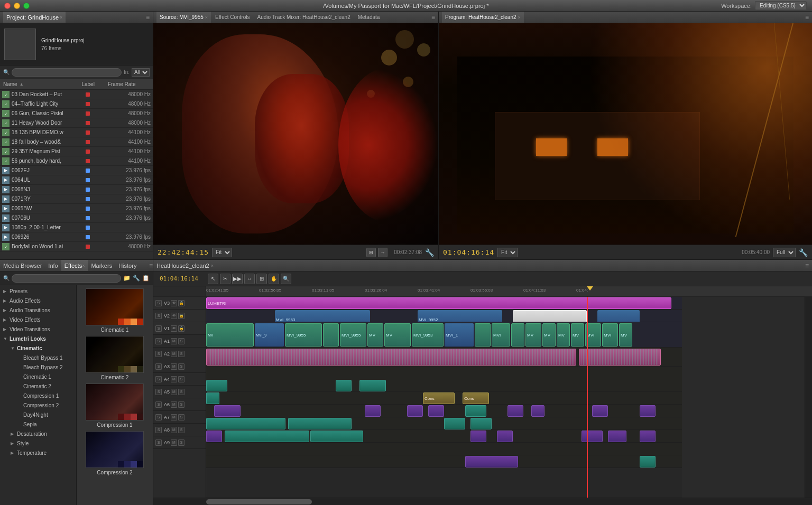 The image size is (812, 505). Describe the element at coordinates (76, 104) in the screenshot. I see `file-item: ♪04–Traffic Light City48000 Hz` at that location.